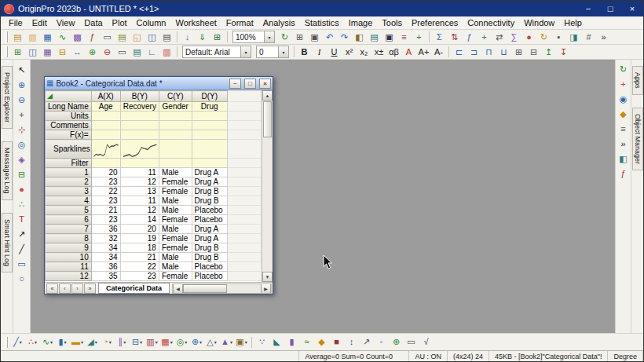 This screenshot has height=362, width=644. What do you see at coordinates (152, 342) in the screenshot?
I see `histogram-button: ▥▾` at bounding box center [152, 342].